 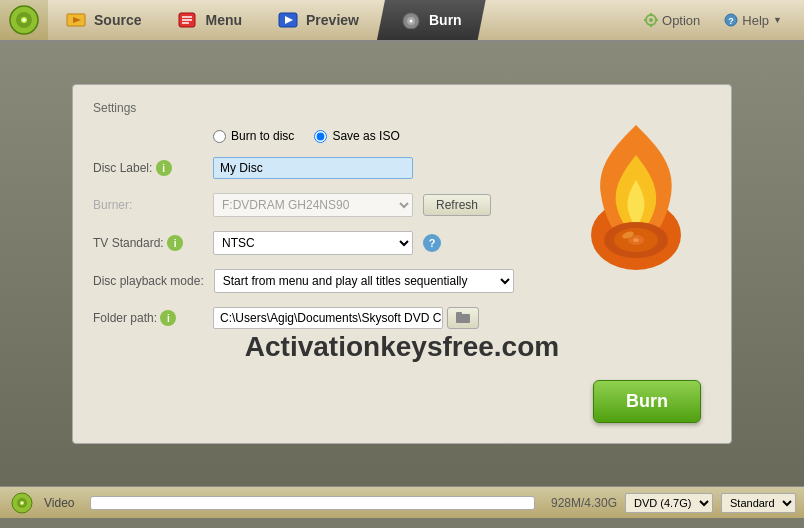 I want to click on help-icon: ?, so click(x=731, y=20).